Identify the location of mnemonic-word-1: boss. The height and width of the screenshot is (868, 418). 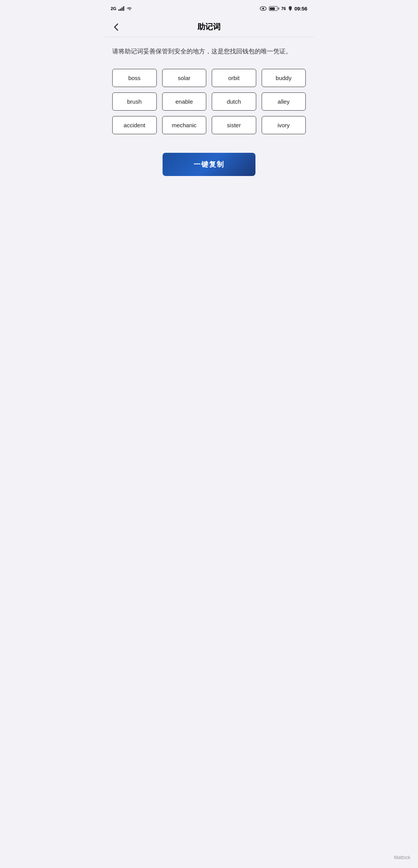
(135, 78).